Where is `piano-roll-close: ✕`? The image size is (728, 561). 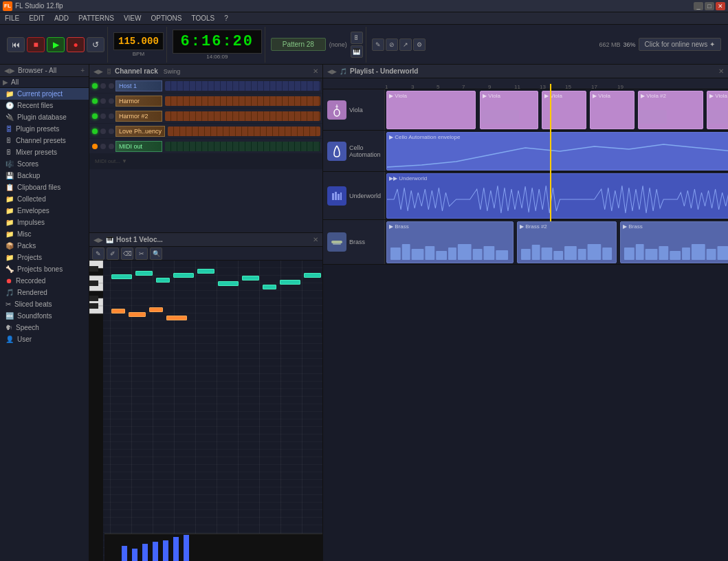
piano-roll-close: ✕ is located at coordinates (316, 239).